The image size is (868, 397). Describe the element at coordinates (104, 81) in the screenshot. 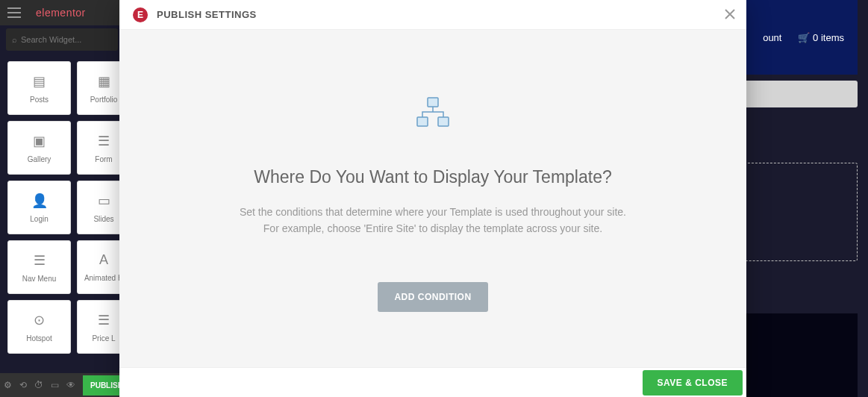

I see `portfolio-icon: ▦` at that location.